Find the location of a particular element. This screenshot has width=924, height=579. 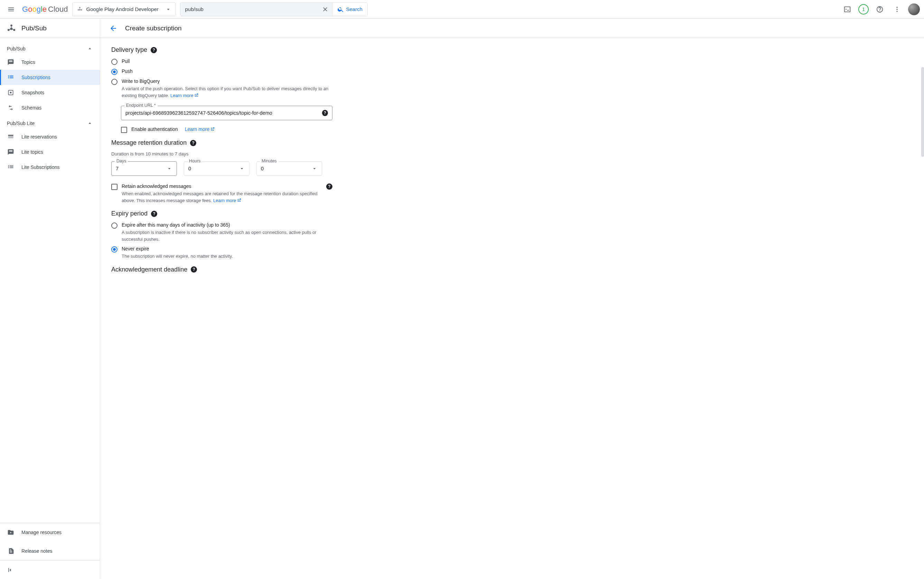

notifications-badge: 1 is located at coordinates (864, 9).